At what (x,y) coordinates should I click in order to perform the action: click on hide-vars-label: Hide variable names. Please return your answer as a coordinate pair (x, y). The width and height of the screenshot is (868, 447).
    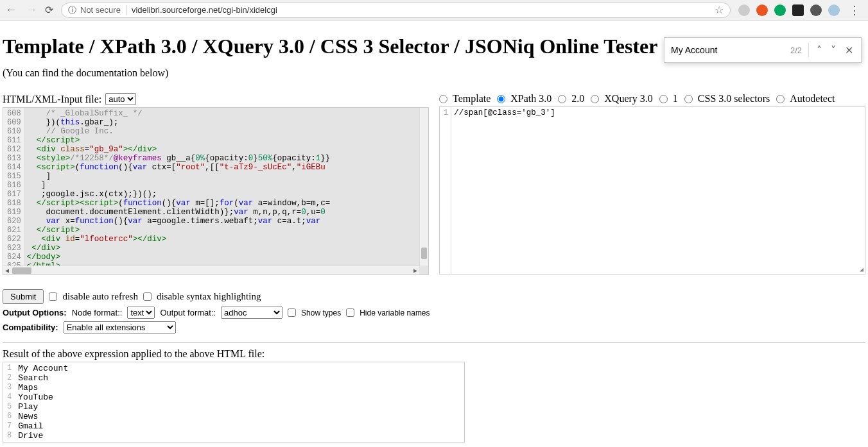
    Looking at the image, I should click on (394, 313).